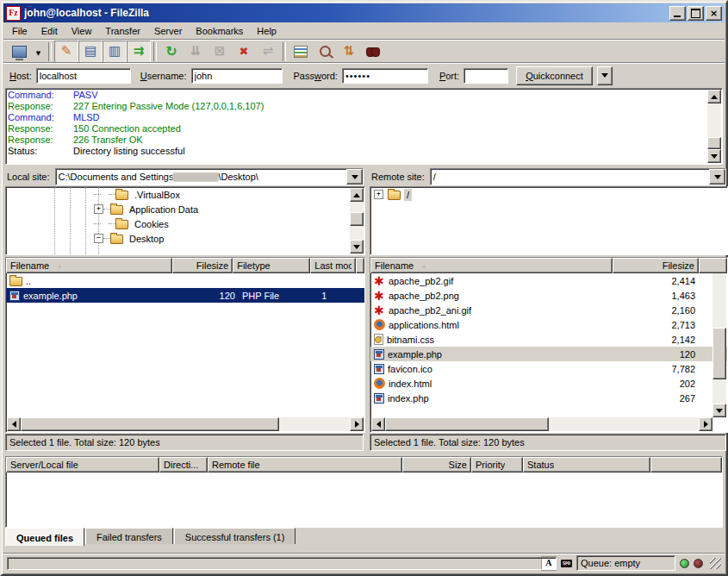 The width and height of the screenshot is (728, 576). Describe the element at coordinates (355, 177) in the screenshot. I see `local-site-dropdown` at that location.